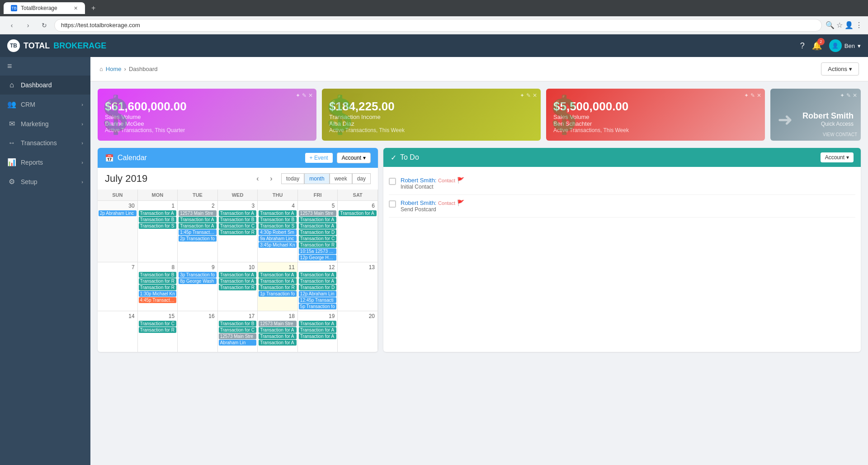 Image resolution: width=868 pixels, height=465 pixels. Describe the element at coordinates (837, 157) in the screenshot. I see `todo-account-button: Account ▾` at that location.